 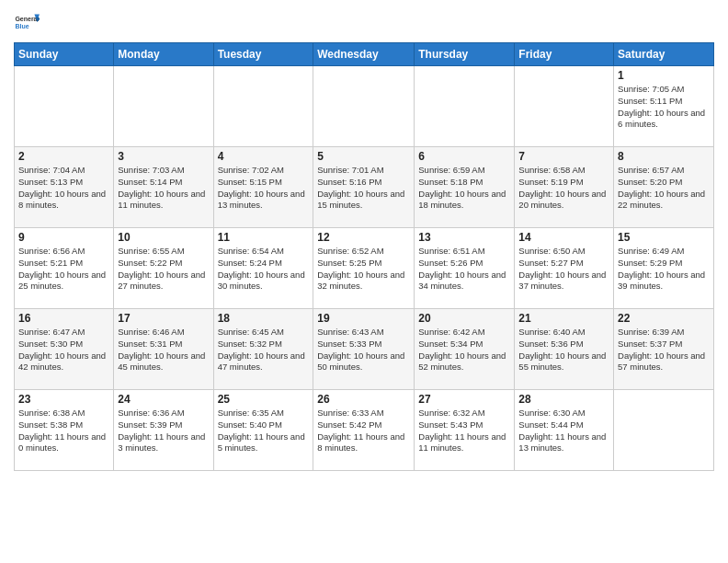 What do you see at coordinates (364, 269) in the screenshot?
I see `day-info: Sunrise: 6:52 AM Sunset: 5:25 PM Dayligh…` at bounding box center [364, 269].